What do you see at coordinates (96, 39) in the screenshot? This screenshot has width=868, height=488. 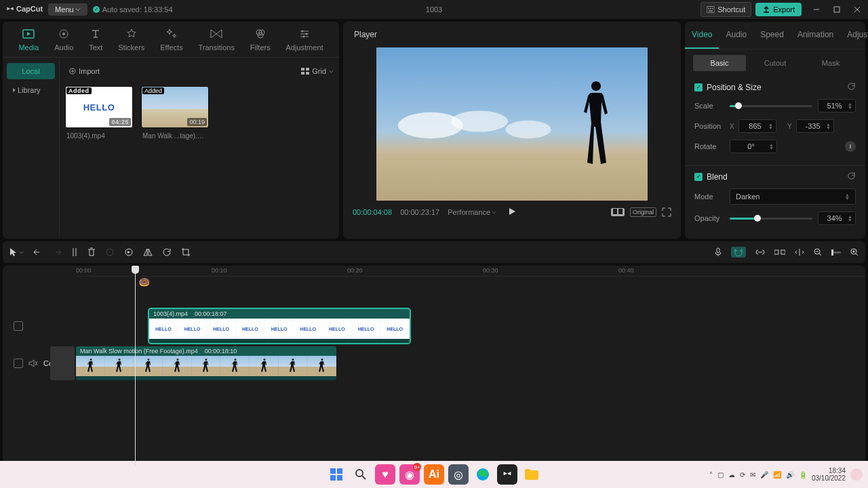 I see `tab-text: Text` at bounding box center [96, 39].